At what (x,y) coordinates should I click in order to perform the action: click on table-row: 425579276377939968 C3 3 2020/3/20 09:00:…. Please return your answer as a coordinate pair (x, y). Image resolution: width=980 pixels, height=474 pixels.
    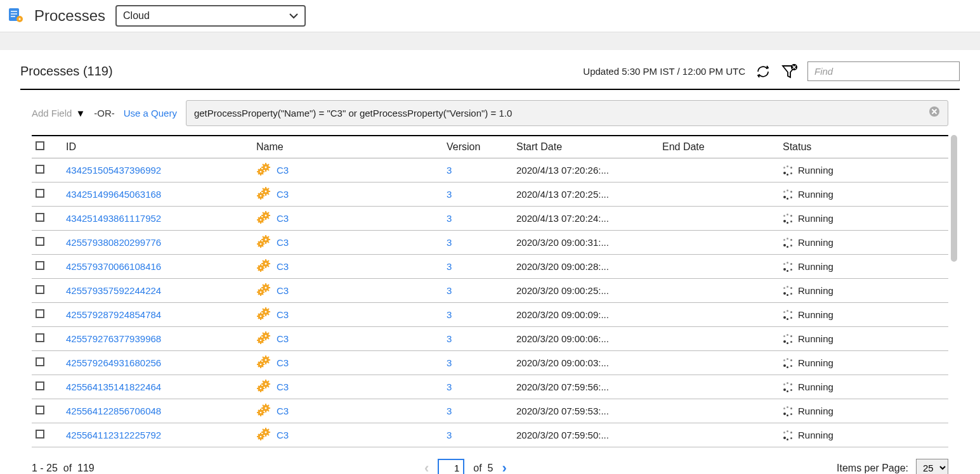
    Looking at the image, I should click on (490, 339).